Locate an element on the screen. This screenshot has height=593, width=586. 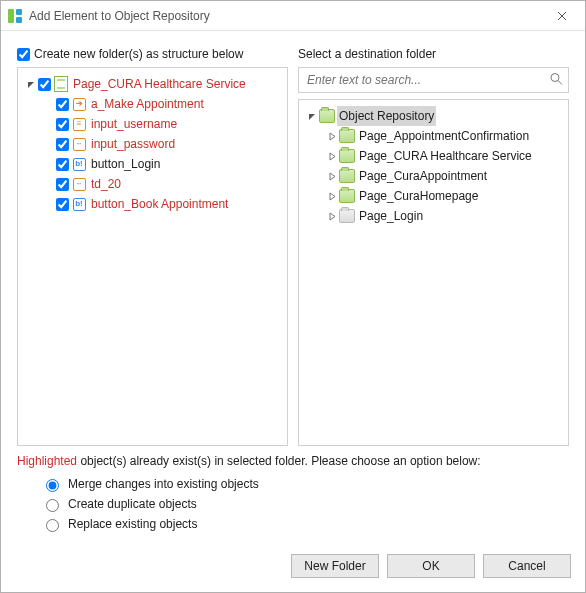
tree-item-label: input_username is located at coordinates (134, 124).